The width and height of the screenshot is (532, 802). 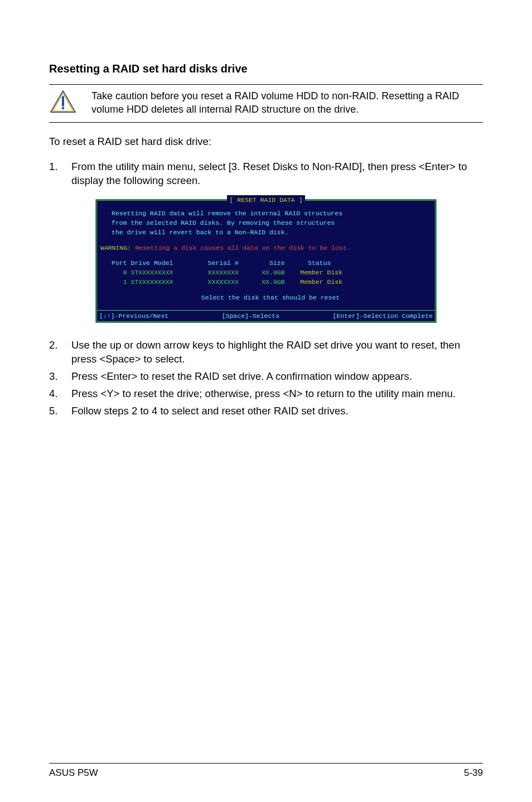 What do you see at coordinates (266, 352) in the screenshot?
I see `step-item: 2. Use the up or down arrow keys to high…` at bounding box center [266, 352].